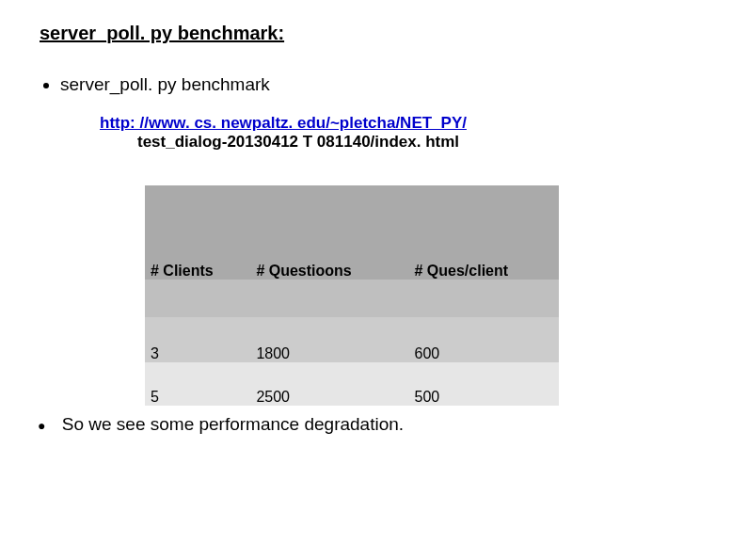 The width and height of the screenshot is (747, 560). What do you see at coordinates (220, 424) in the screenshot?
I see `bullet-degradation: ● So we see some performance degradation…` at bounding box center [220, 424].